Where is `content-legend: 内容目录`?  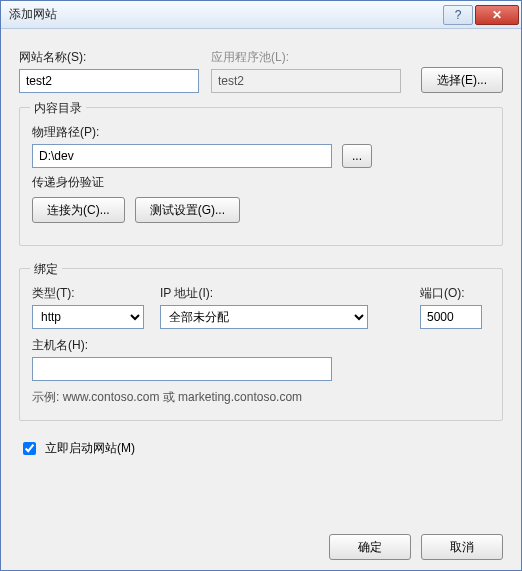 content-legend: 内容目录 is located at coordinates (58, 108).